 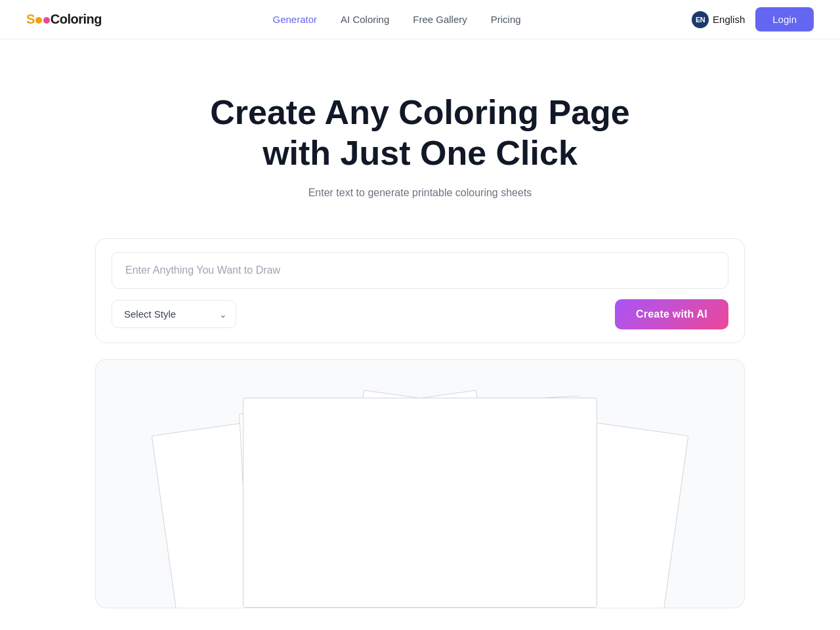 What do you see at coordinates (506, 20) in the screenshot?
I see `nav-item-pricing: Pricing` at bounding box center [506, 20].